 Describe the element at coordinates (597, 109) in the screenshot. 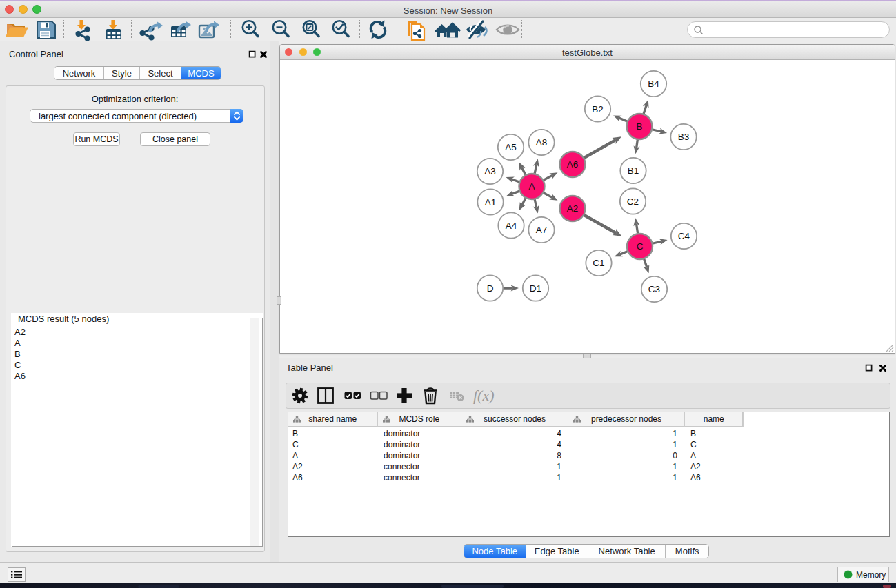

I see `svg-text: B2` at that location.